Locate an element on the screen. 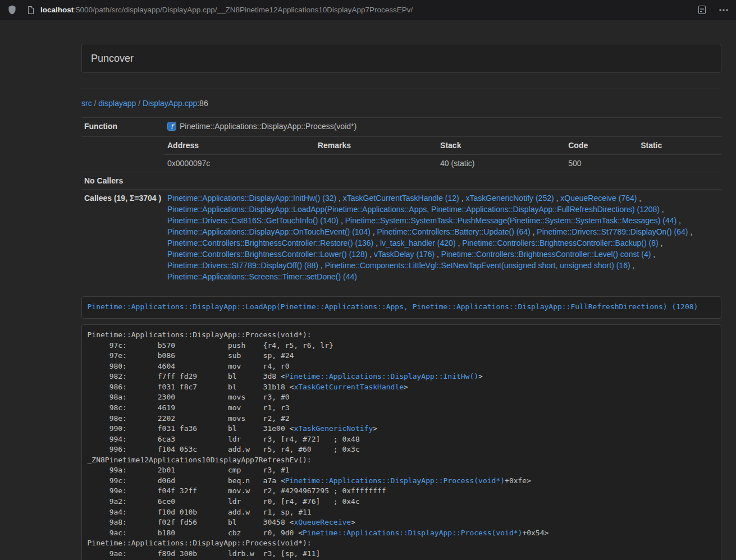 This screenshot has height=560, width=736. breadcrumb-link: displayapp is located at coordinates (117, 103).